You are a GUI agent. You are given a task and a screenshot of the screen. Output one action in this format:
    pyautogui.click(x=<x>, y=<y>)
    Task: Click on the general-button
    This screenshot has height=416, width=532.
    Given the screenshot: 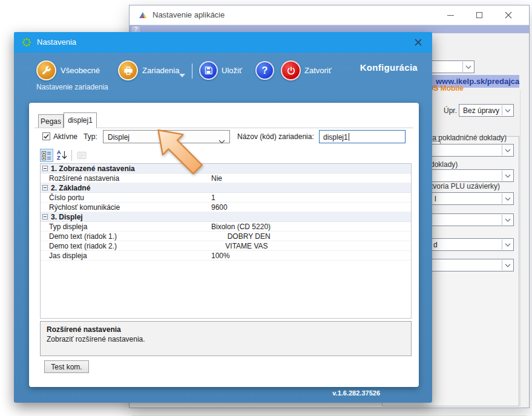 What is the action you would take?
    pyautogui.click(x=46, y=70)
    